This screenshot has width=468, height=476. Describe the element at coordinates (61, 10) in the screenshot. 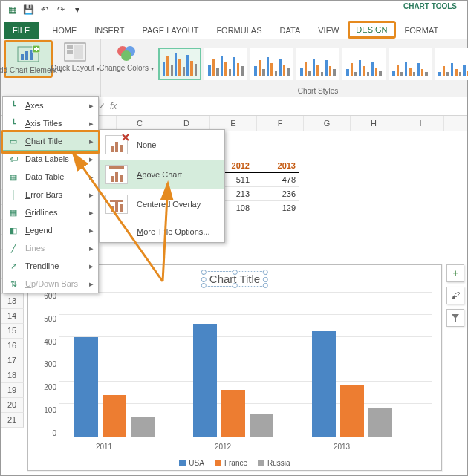

I see `redo-icon: ↷` at that location.